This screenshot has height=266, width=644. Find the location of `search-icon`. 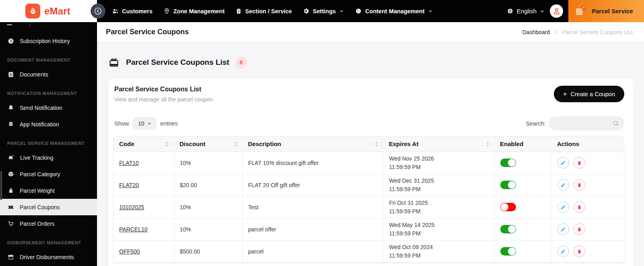

search-icon is located at coordinates (616, 123).